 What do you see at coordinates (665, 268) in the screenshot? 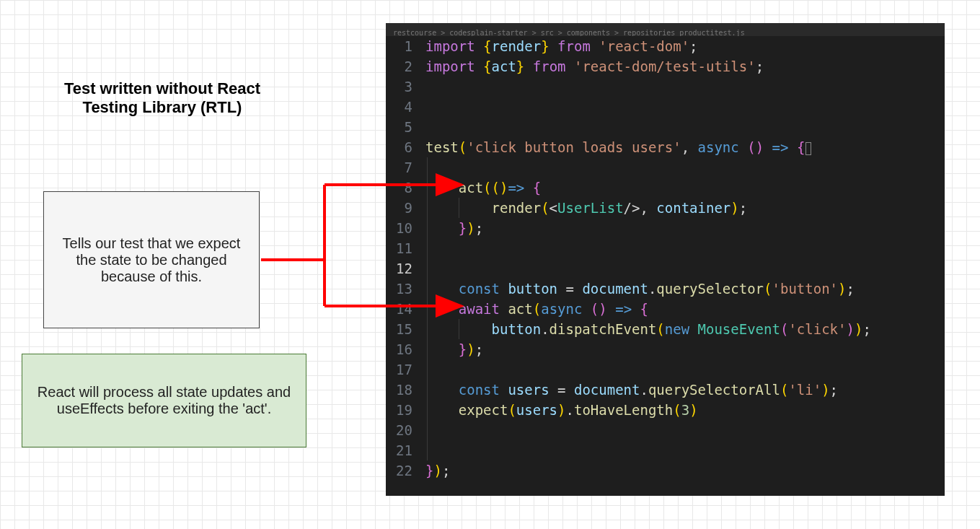
I see `code-line: 12` at bounding box center [665, 268].